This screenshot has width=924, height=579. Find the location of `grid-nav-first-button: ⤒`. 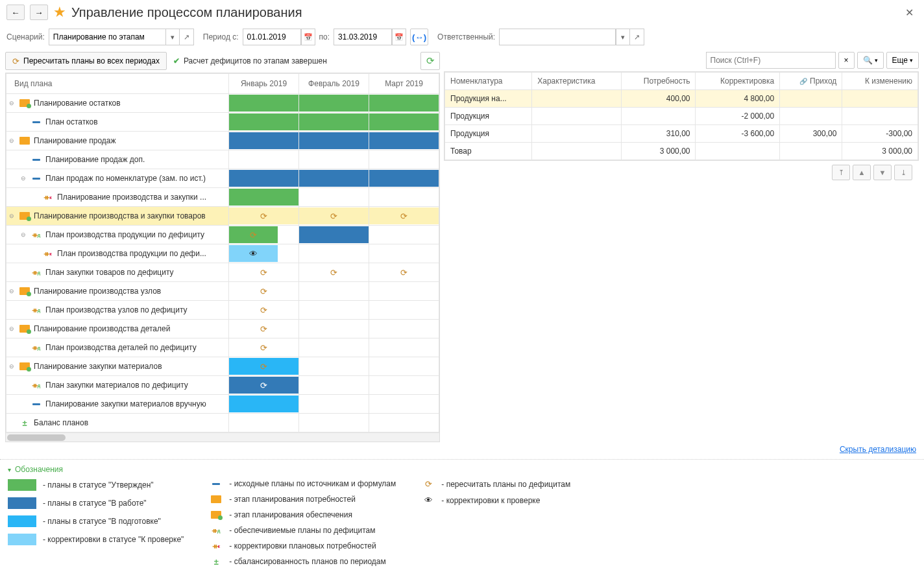

grid-nav-first-button: ⤒ is located at coordinates (841, 172).